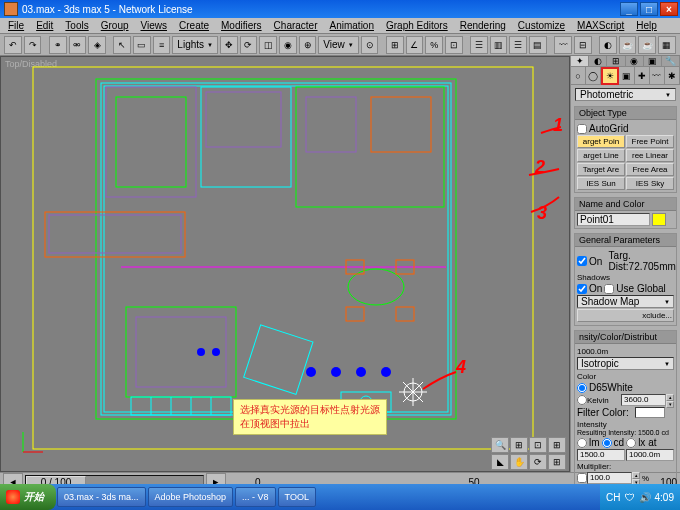  Describe the element at coordinates (580, 61) in the screenshot. I see `create-tab: ✦` at that location.